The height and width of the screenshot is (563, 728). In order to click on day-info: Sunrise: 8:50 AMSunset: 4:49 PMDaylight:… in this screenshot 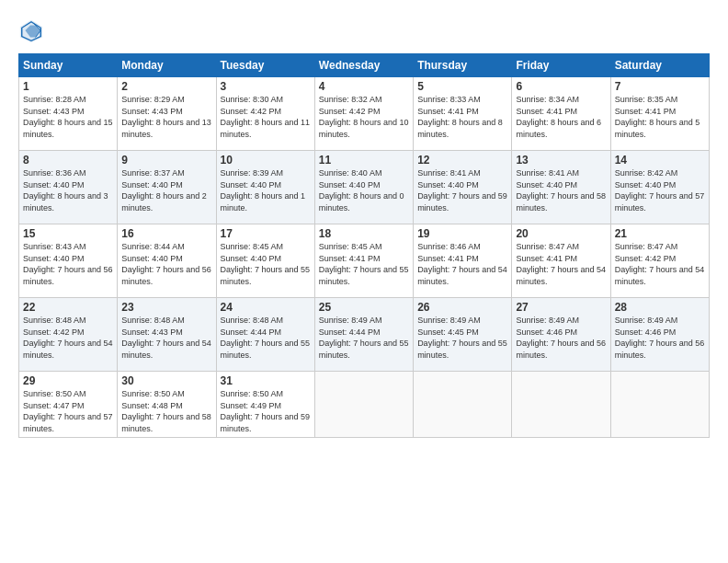, I will do `click(266, 411)`.